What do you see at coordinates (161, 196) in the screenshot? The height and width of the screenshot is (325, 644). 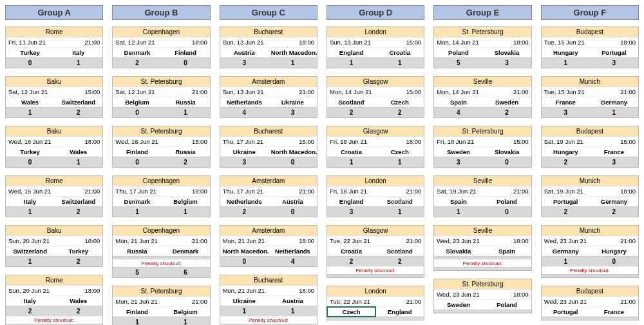 I see `match-card: CopenhagenThu, 17 Jun 2118:00DenmarkBelg…` at bounding box center [161, 196].